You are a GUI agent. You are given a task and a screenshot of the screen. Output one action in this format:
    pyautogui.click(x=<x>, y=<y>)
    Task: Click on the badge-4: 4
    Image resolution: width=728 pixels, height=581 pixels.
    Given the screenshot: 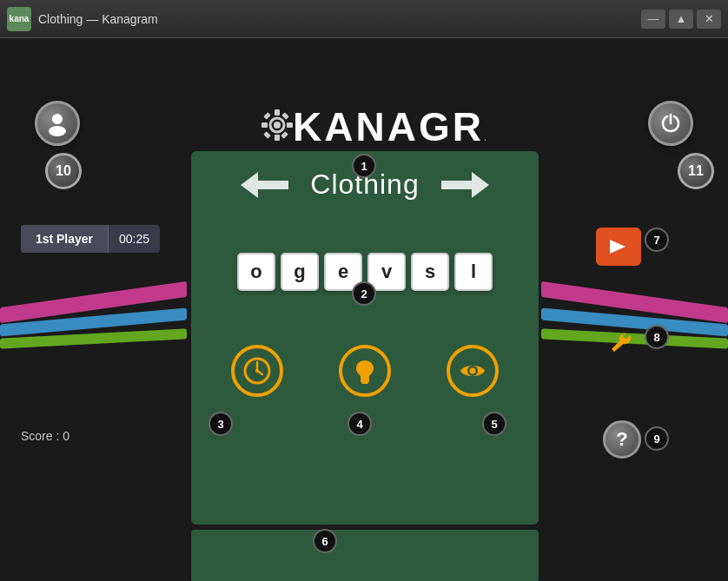 What is the action you would take?
    pyautogui.click(x=360, y=424)
    